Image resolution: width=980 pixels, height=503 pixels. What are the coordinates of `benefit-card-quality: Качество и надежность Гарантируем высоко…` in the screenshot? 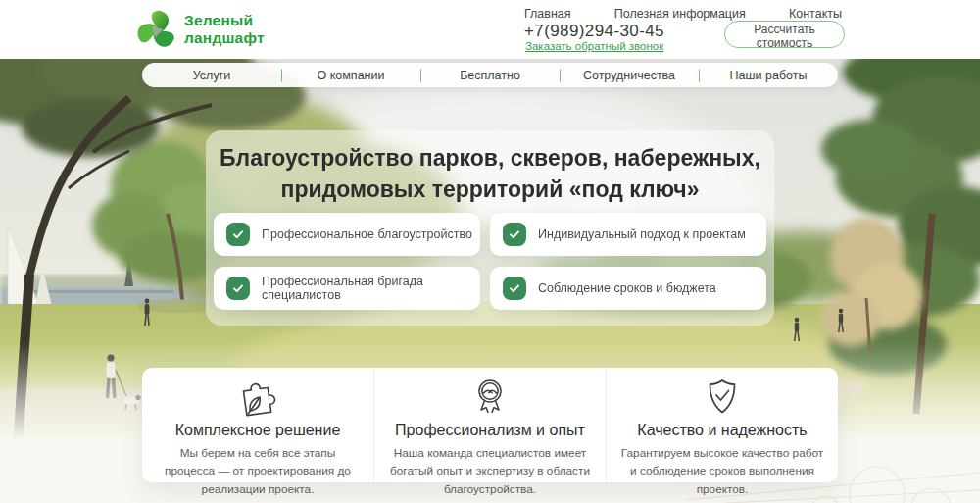 It's located at (721, 426).